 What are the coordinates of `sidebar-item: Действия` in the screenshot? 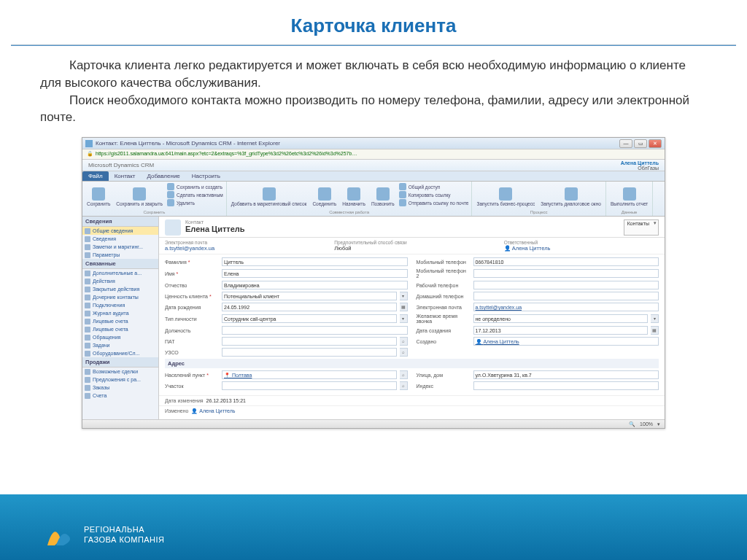 It's located at (120, 281).